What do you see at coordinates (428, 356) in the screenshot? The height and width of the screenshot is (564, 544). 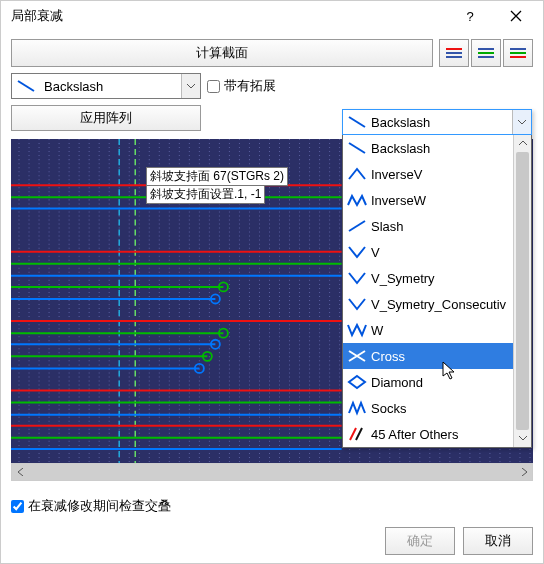 I see `dropdown-item-cross: Cross` at bounding box center [428, 356].